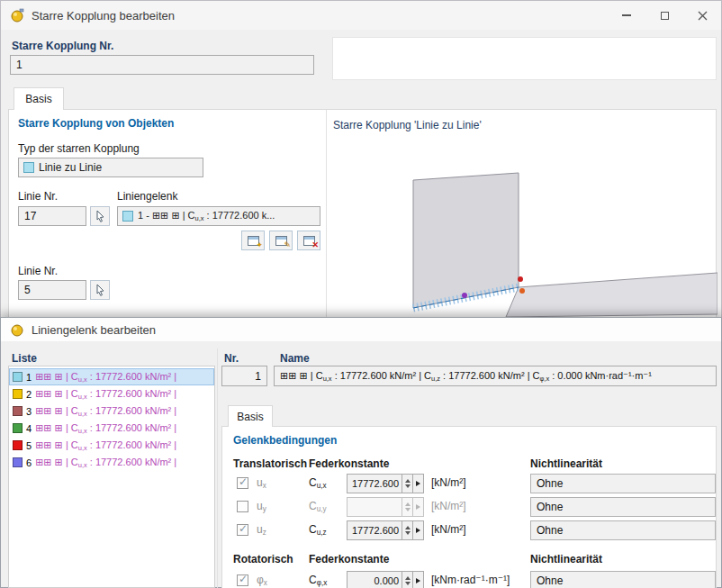  What do you see at coordinates (549, 530) in the screenshot?
I see `uz-nonlinearity-value: Ohne` at bounding box center [549, 530].